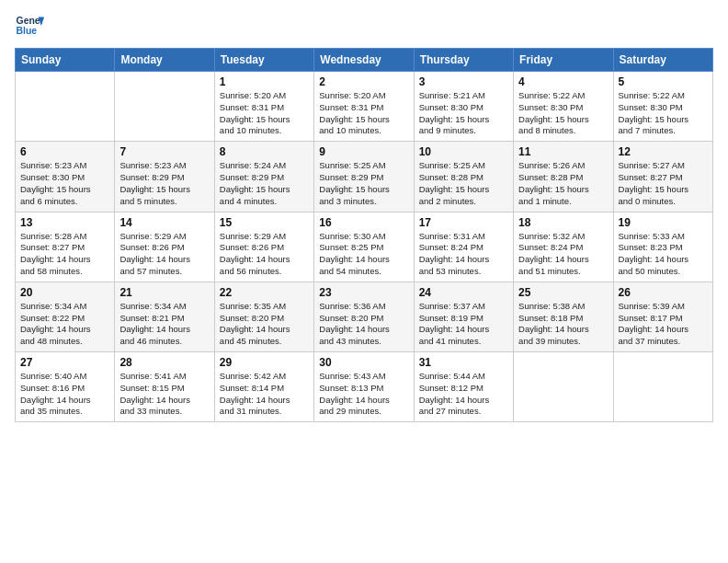 This screenshot has width=728, height=563. I want to click on calendar-week-row: 27Sunrise: 5:40 AM Sunset: 8:16 PM Dayli…, so click(364, 387).